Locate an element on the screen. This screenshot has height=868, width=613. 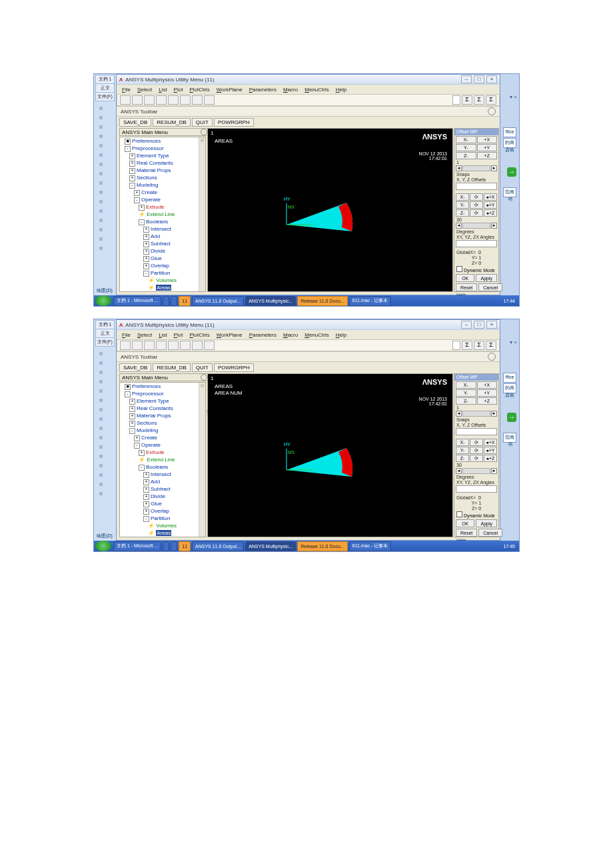
offset-neg: X- is located at coordinates (466, 140).